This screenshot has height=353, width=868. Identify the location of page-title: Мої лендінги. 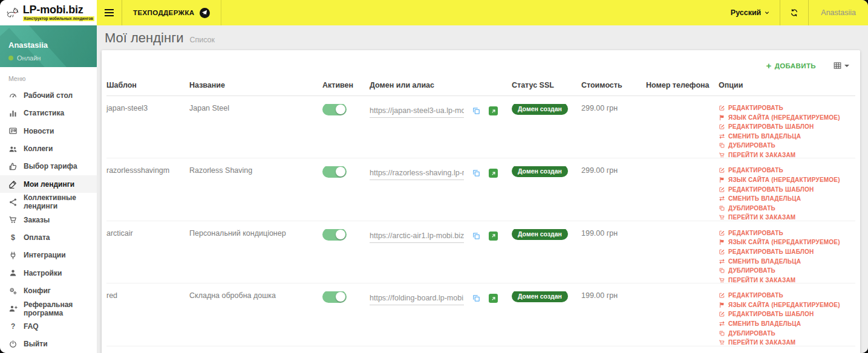
(144, 38).